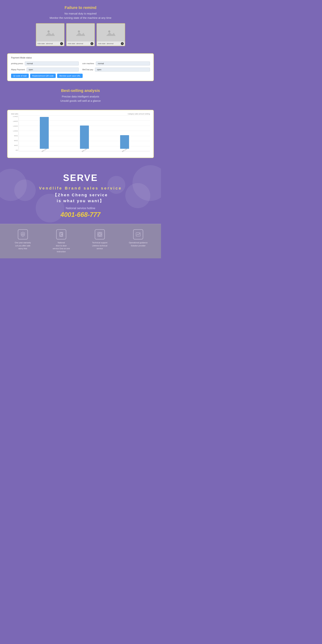 Image resolution: width=322 pixels, height=644 pixels. What do you see at coordinates (80, 114) in the screenshot?
I see `chart-labels-top: total sales Category sales amount rankin…` at bounding box center [80, 114].